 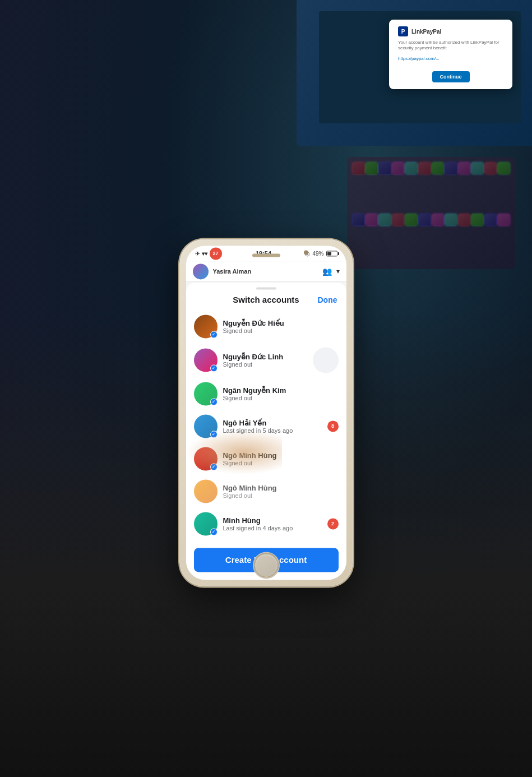 I want to click on battery-indicator, so click(x=332, y=253).